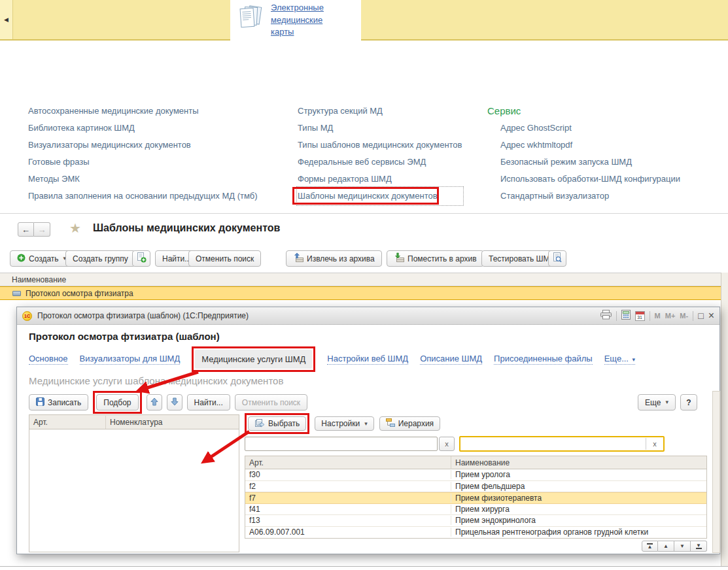 This screenshot has height=570, width=728. I want to click on search-name-input, so click(553, 444).